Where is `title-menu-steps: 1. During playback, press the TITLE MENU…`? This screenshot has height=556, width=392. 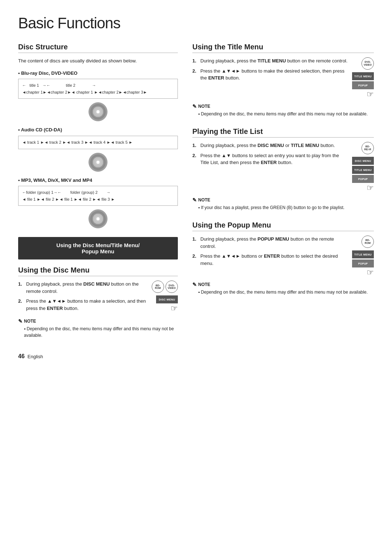
title-menu-steps: 1. During playback, press the TITLE MENU… is located at coordinates (283, 70).